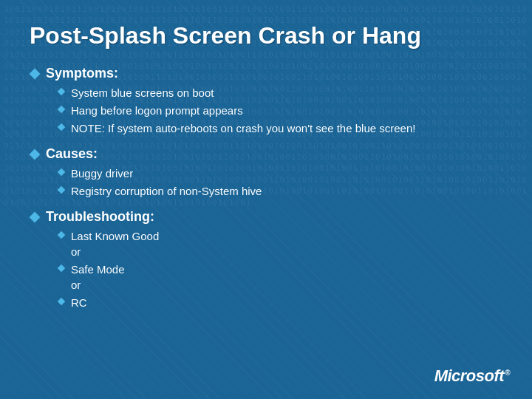  I want to click on list-item: NOTE: If system auto-reboots on crash yo…, so click(280, 129).